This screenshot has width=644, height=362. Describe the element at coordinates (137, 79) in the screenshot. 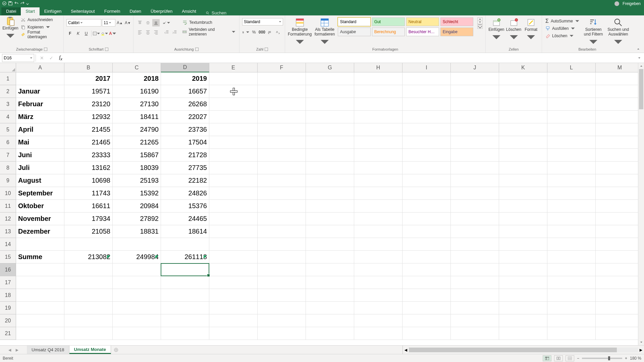

I see `cell-C1: 2018` at that location.